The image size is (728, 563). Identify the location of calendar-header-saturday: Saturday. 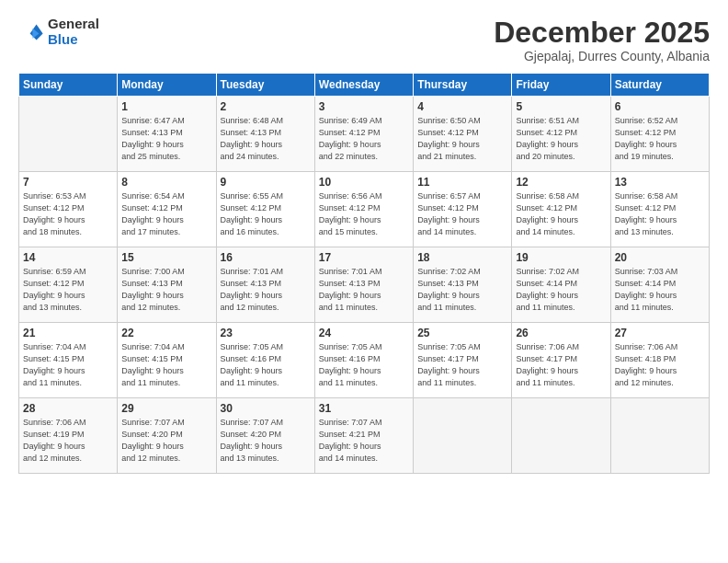
(660, 85).